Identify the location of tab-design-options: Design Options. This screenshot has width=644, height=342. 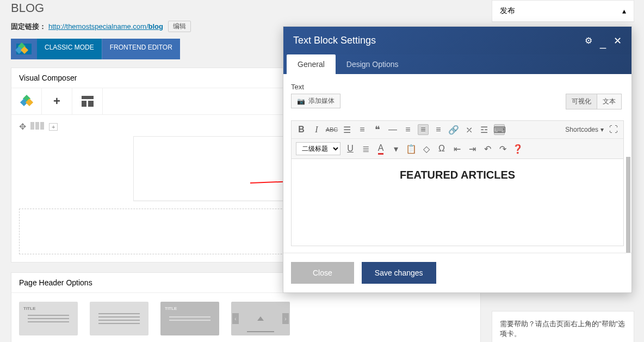
(373, 64).